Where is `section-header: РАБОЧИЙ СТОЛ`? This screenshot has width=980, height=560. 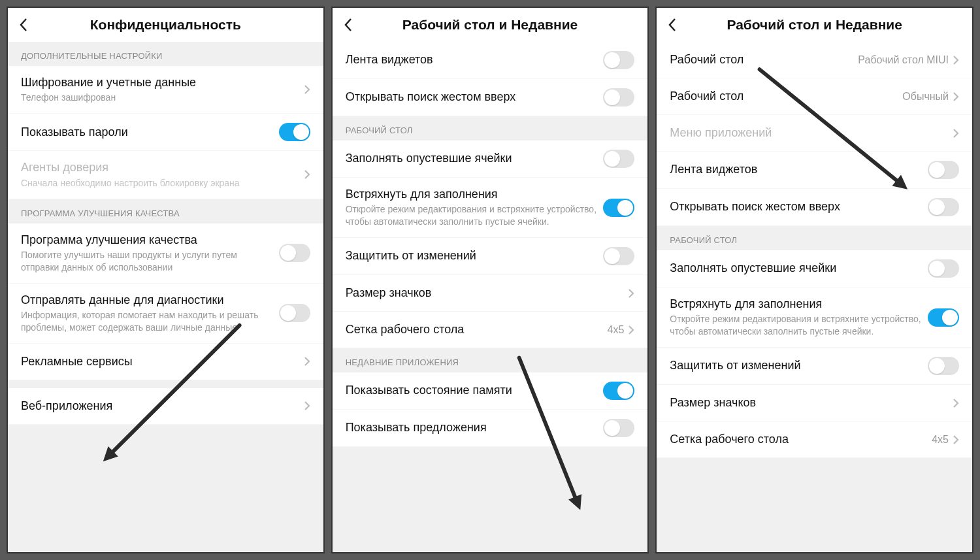
section-header: РАБОЧИЙ СТОЛ is located at coordinates (490, 128).